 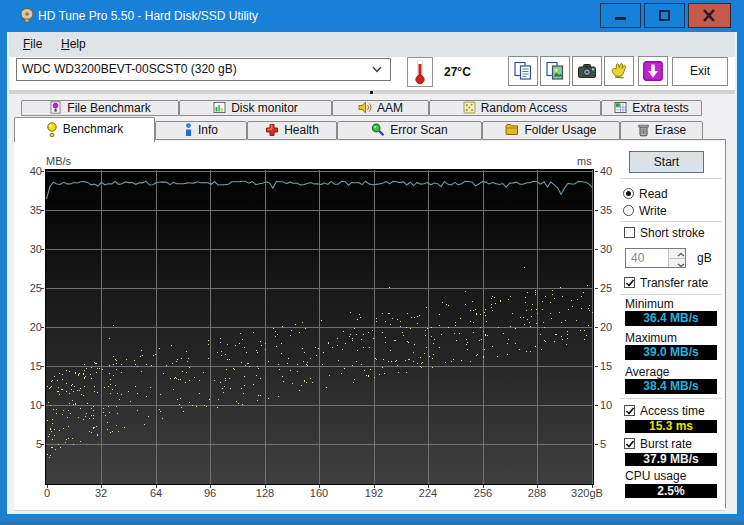 I want to click on average-label: Average, so click(x=647, y=372).